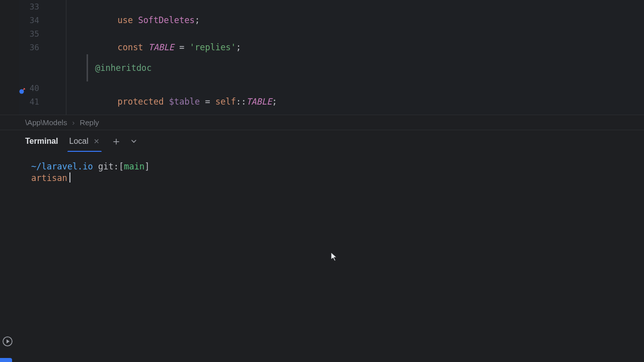 This screenshot has width=644, height=362. I want to click on prompt-path: ~/laravel.io, so click(62, 166).